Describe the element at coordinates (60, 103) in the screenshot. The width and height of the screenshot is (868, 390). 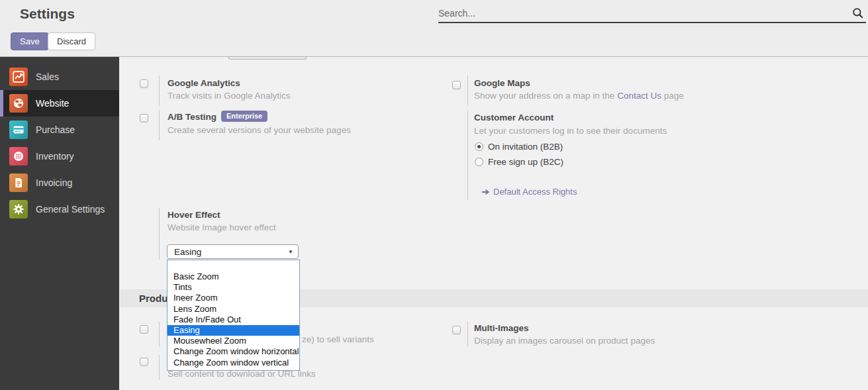
I see `sidebar-item-website: Website` at that location.